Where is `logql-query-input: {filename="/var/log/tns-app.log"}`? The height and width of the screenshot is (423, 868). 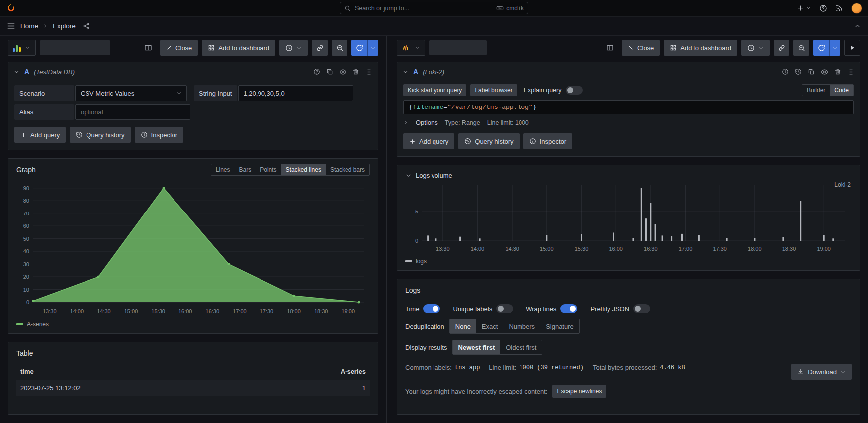
logql-query-input: {filename="/var/log/tns-app.log"} is located at coordinates (628, 107).